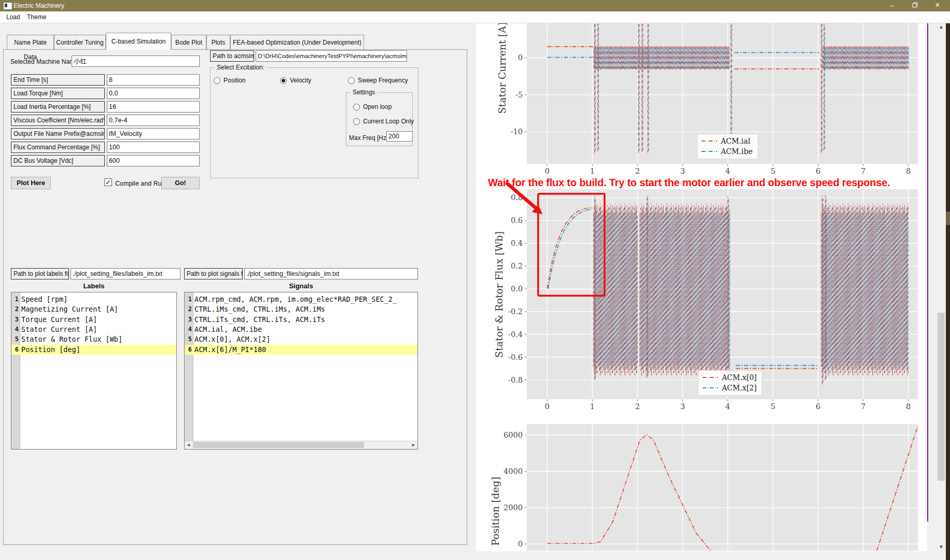 Image resolution: width=950 pixels, height=560 pixels. I want to click on line-number: 3, so click(15, 319).